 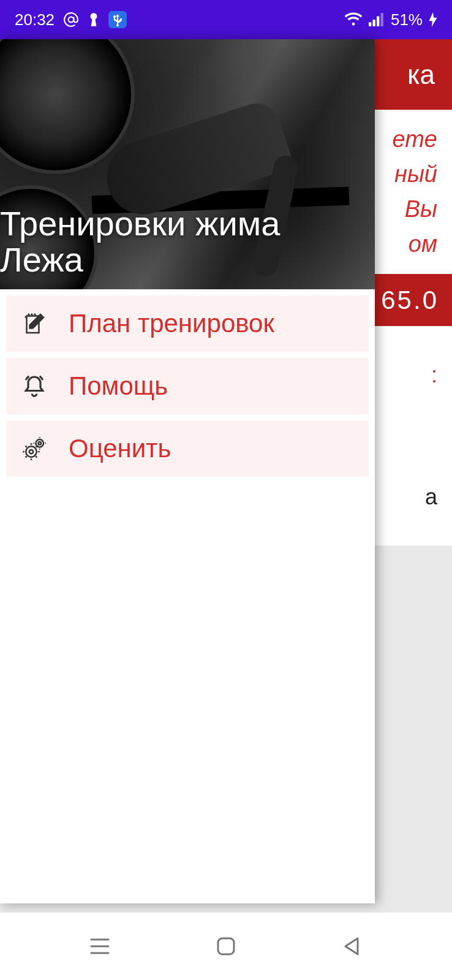 What do you see at coordinates (377, 20) in the screenshot?
I see `signal-icon` at bounding box center [377, 20].